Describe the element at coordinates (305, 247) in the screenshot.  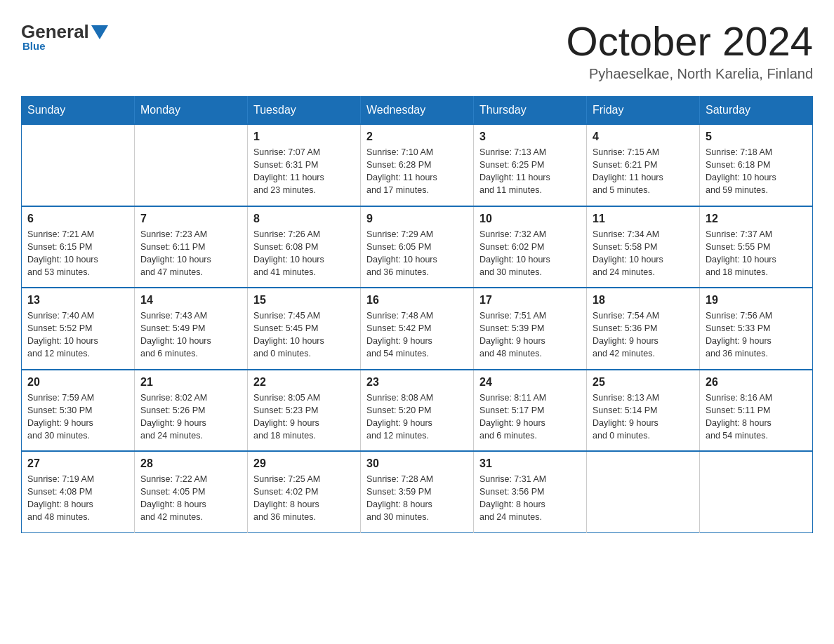
I see `calendar-cell: 8Sunrise: 7:26 AMSunset: 6:08 PMDaylight…` at that location.